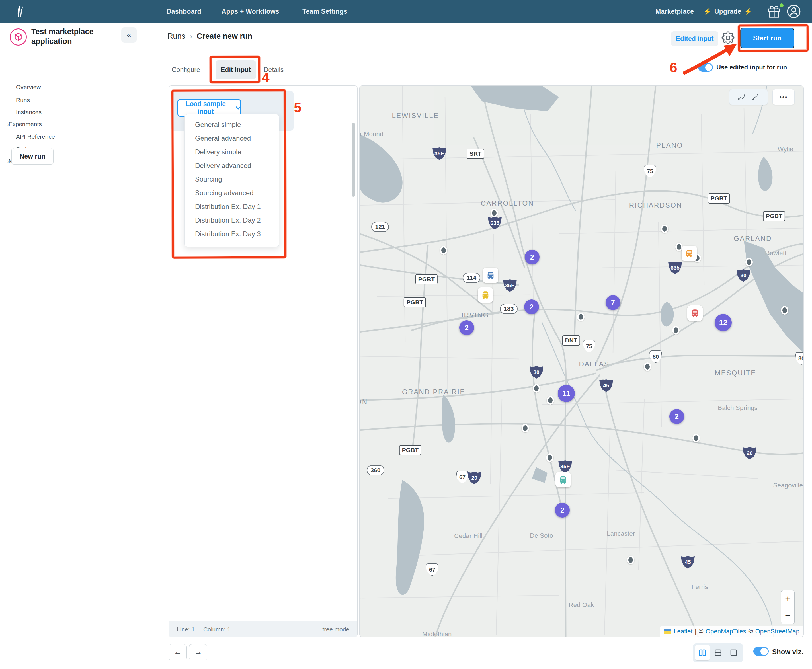  Describe the element at coordinates (232, 207) in the screenshot. I see `sample-input-menu-item: Distribution Ex. Day 1` at that location.